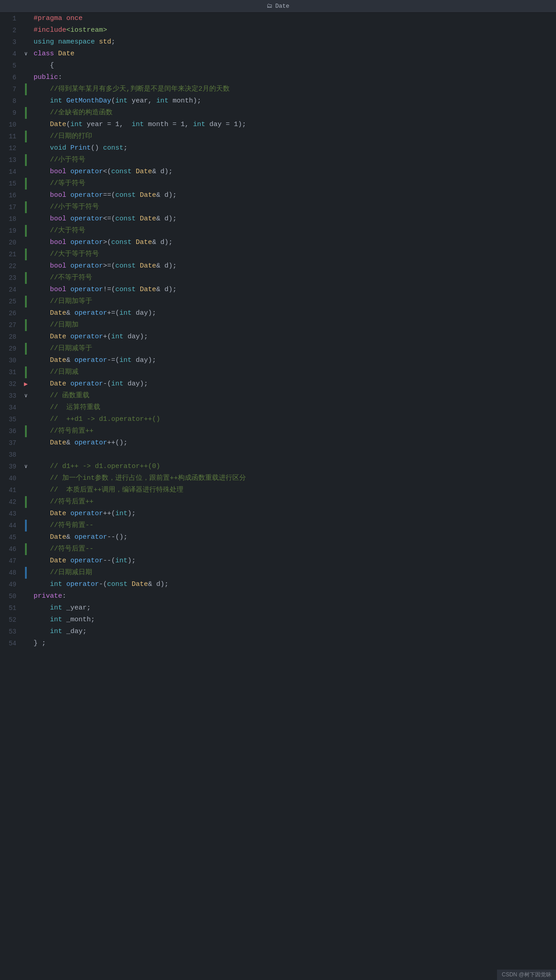 This screenshot has height=980, width=556. What do you see at coordinates (293, 30) in the screenshot?
I see `code-content: #include<iostream>` at bounding box center [293, 30].